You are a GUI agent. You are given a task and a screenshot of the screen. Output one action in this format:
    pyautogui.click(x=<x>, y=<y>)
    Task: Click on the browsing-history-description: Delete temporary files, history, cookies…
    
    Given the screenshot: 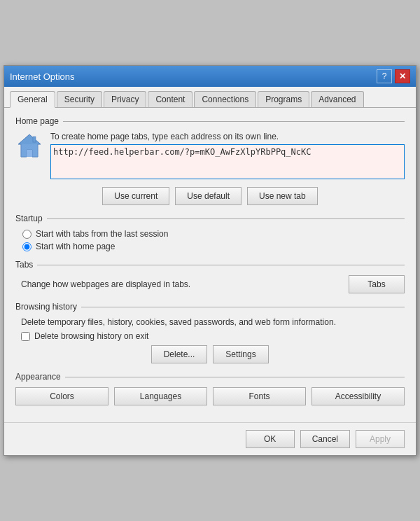 What is the action you would take?
    pyautogui.click(x=213, y=322)
    